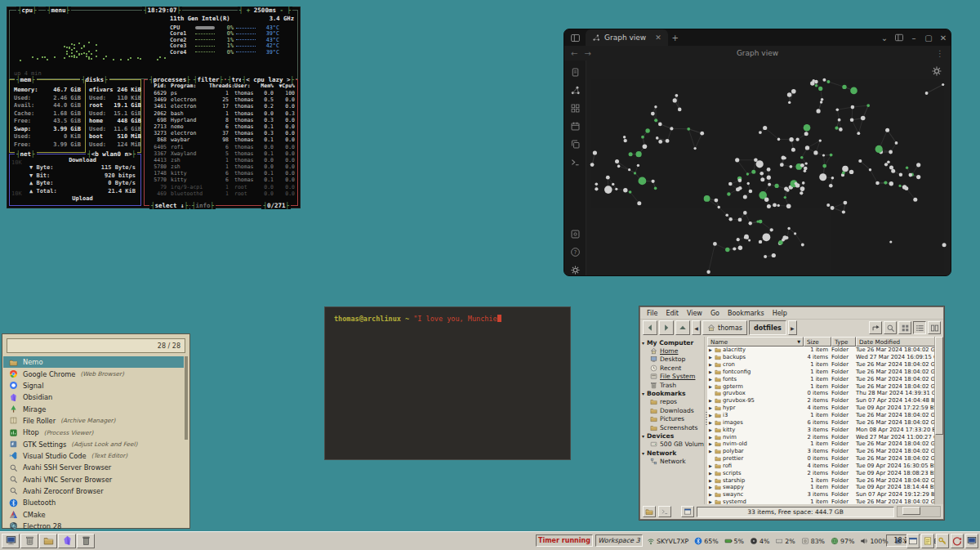  Describe the element at coordinates (822, 409) in the screenshot. I see `file-row: ▶hypr4 itemsFolderTue 09 Apr 2024 17:22:…` at that location.